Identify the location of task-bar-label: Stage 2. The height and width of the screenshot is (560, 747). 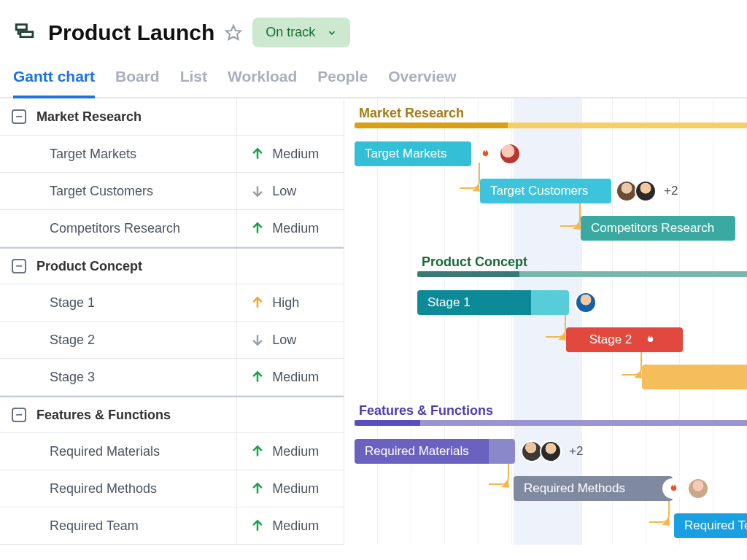
(611, 340).